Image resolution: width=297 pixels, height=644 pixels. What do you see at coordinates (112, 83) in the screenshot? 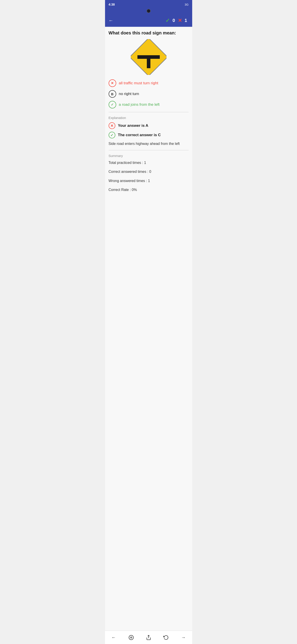
I see `option-a-icon: ✕` at bounding box center [112, 83].